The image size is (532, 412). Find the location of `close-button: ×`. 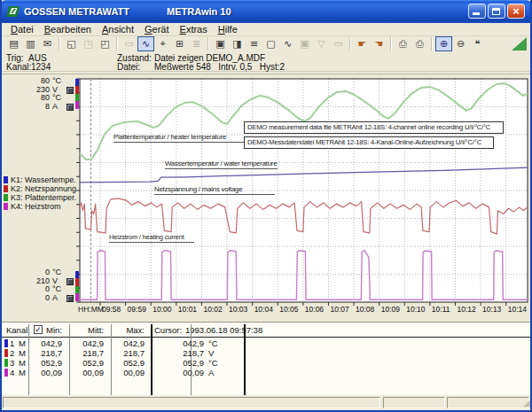

close-button: × is located at coordinates (516, 11).